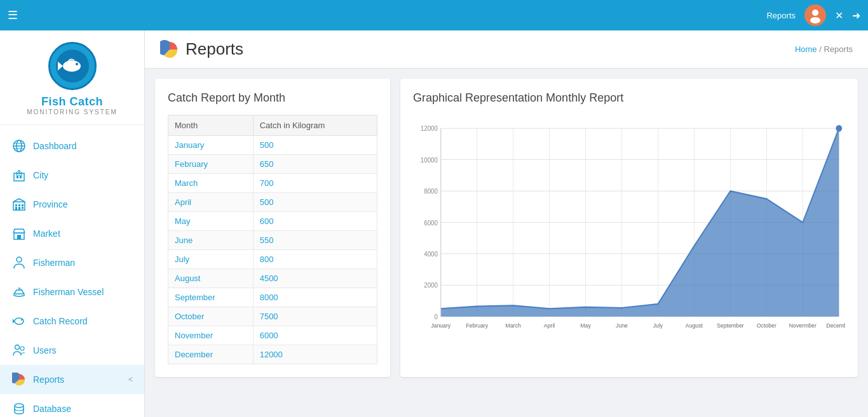 This screenshot has height=417, width=868. I want to click on chart-x-label: July, so click(658, 325).